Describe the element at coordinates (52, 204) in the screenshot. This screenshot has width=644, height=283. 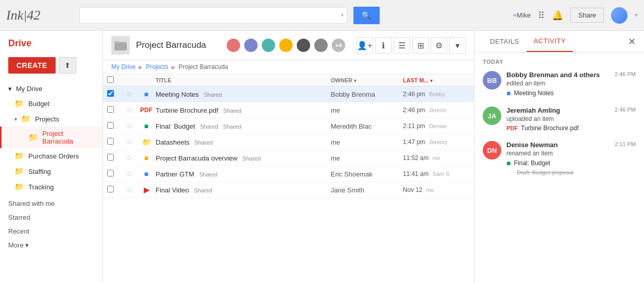
I see `sidebar-shared-with-me: Shared with me` at that location.